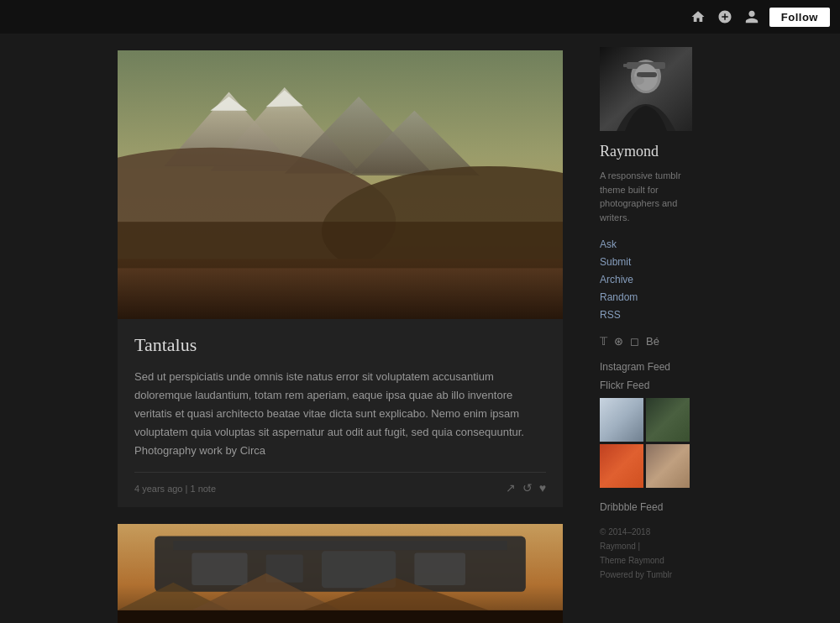  Describe the element at coordinates (526, 489) in the screenshot. I see `post-actions: ↗ ↺ ♥` at that location.